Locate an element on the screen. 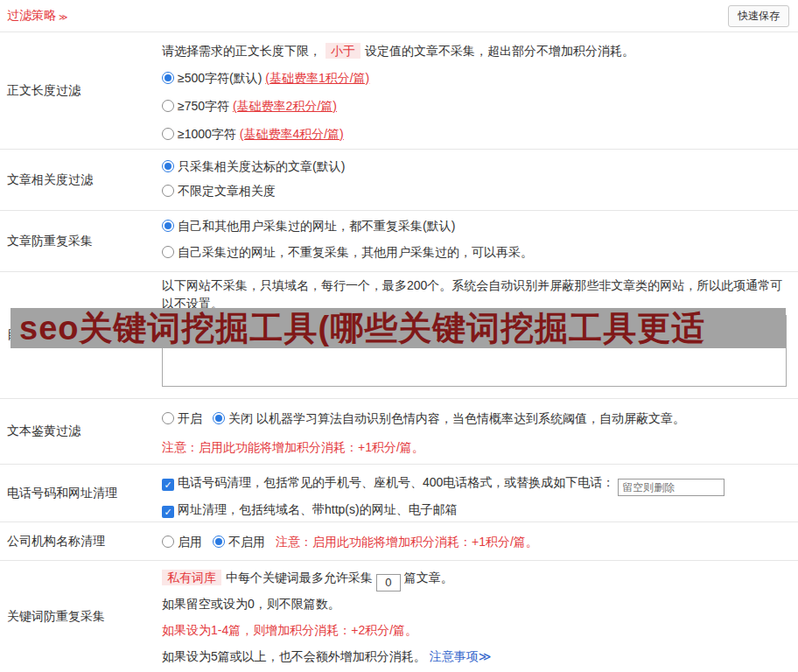 The width and height of the screenshot is (798, 672). option-note: (基础费率1积分/篇) is located at coordinates (317, 78).